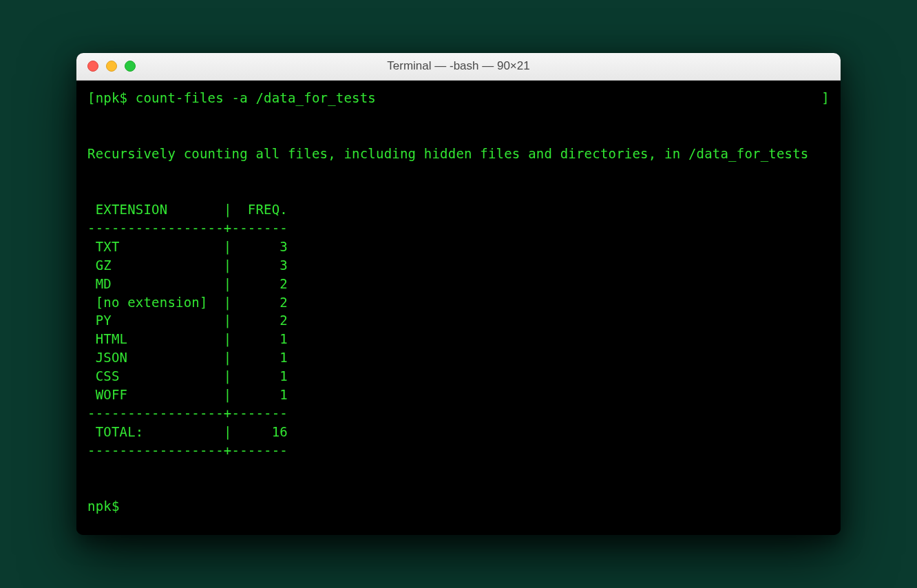  I want to click on output-message: Recursively counting all files, includin…, so click(448, 154).